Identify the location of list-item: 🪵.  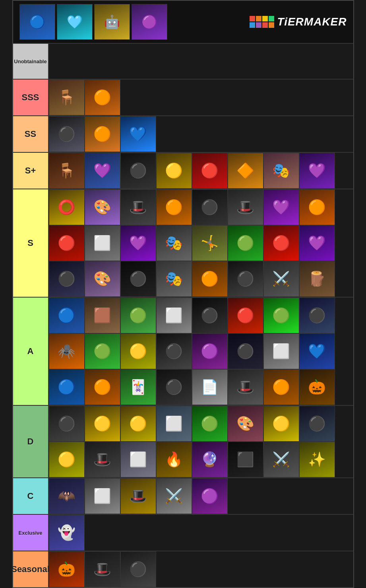
(317, 279).